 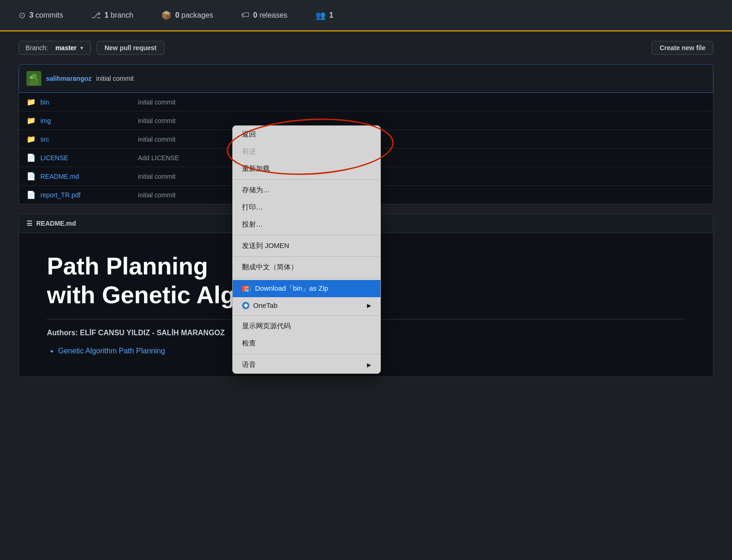 I want to click on commits-count: 3 commits, so click(x=46, y=15).